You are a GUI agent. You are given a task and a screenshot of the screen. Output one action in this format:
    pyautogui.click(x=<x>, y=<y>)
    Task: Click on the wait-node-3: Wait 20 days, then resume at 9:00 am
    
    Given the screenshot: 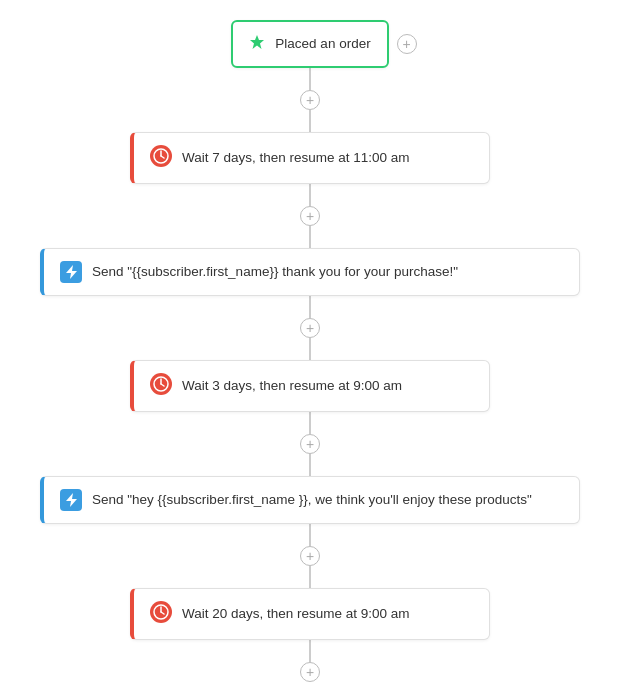 What is the action you would take?
    pyautogui.click(x=310, y=614)
    